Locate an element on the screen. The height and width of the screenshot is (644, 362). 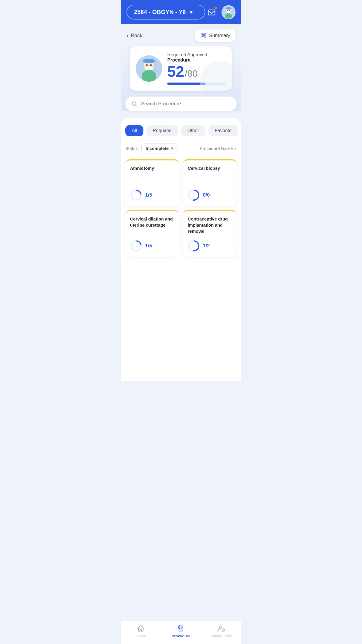
procedure-name-sort-arrow: ↓ is located at coordinates (236, 148).